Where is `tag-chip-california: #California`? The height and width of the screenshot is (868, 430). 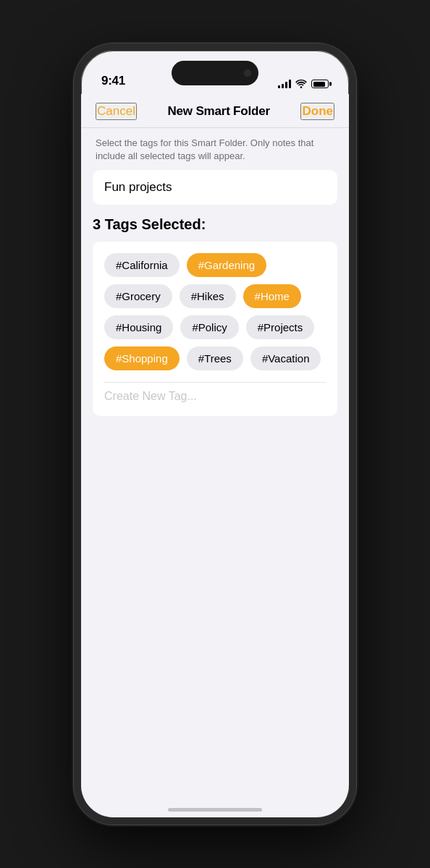
tag-chip-california: #California is located at coordinates (142, 265).